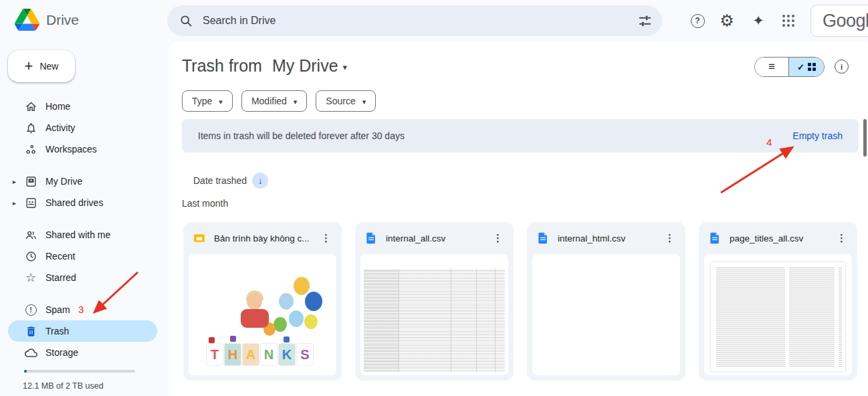 This screenshot has height=396, width=868. I want to click on sidebar-item-recent: Recent, so click(83, 256).